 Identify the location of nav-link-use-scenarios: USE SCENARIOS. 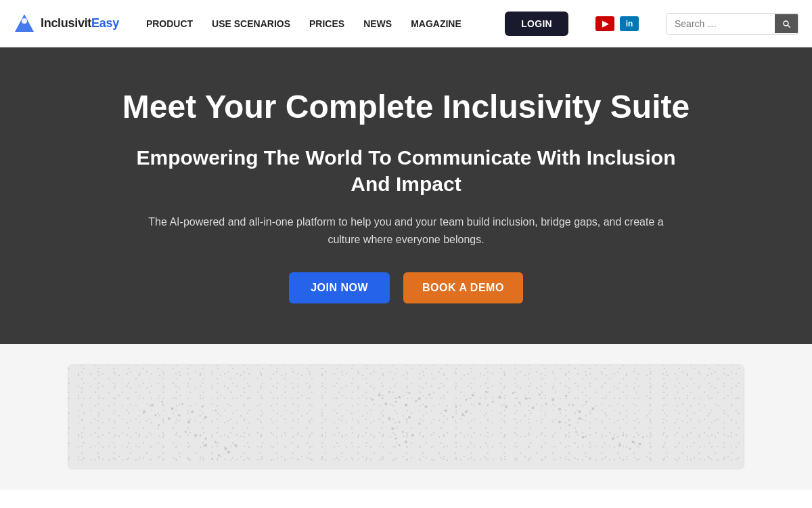
(251, 24).